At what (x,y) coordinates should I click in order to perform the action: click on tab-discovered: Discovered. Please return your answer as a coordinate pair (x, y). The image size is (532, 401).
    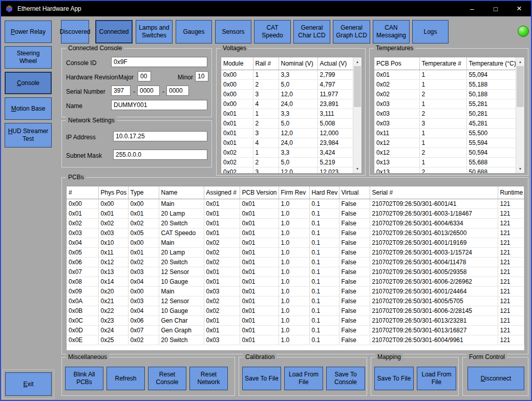
    Looking at the image, I should click on (75, 32).